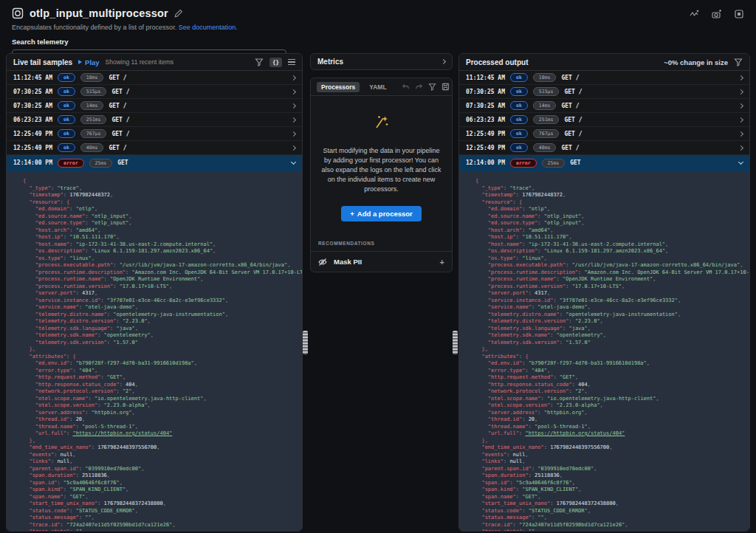 This screenshot has width=756, height=533. What do you see at coordinates (446, 87) in the screenshot?
I see `save-icon` at bounding box center [446, 87].